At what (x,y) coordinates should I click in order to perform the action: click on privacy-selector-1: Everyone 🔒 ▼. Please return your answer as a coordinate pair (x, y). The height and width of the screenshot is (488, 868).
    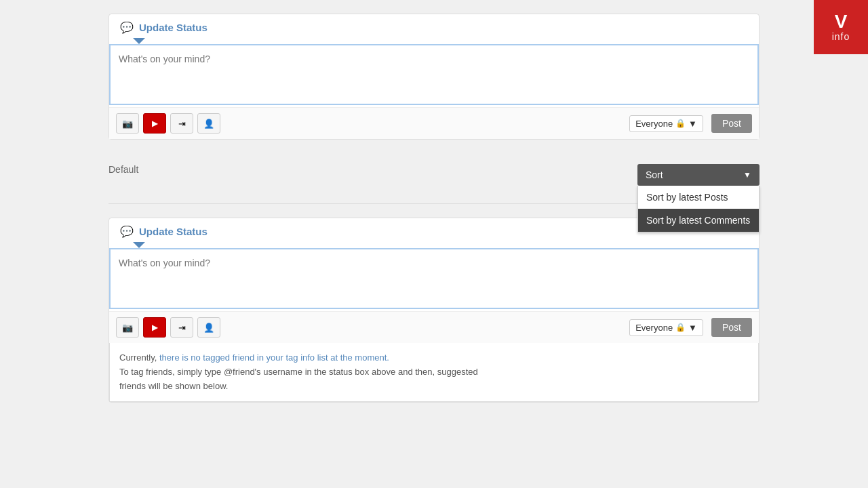
    Looking at the image, I should click on (666, 123).